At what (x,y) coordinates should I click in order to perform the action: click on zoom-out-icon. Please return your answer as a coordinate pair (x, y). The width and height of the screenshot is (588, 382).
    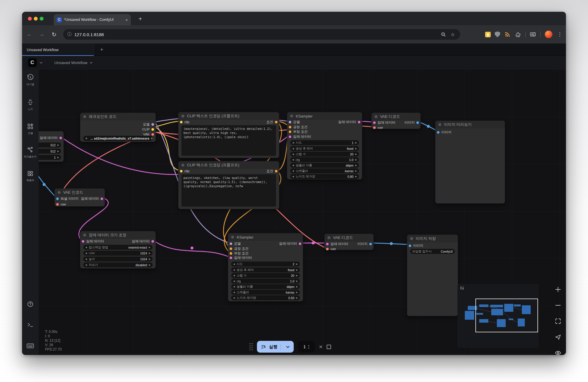
    Looking at the image, I should click on (558, 305).